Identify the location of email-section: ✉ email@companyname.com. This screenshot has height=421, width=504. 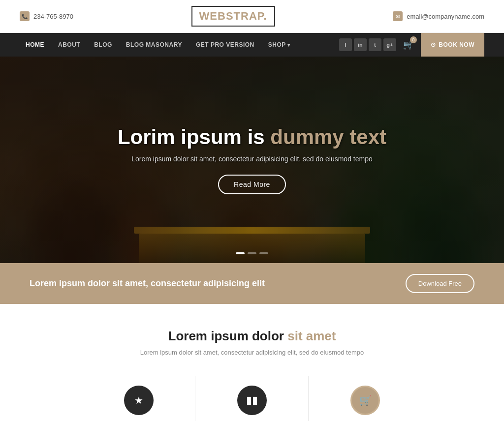
(439, 16).